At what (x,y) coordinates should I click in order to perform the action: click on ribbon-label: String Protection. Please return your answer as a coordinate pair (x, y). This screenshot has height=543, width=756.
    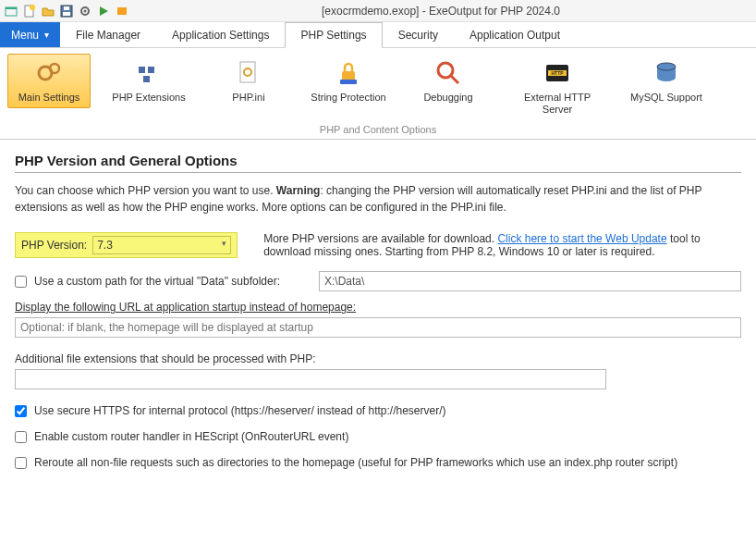
    Looking at the image, I should click on (348, 98).